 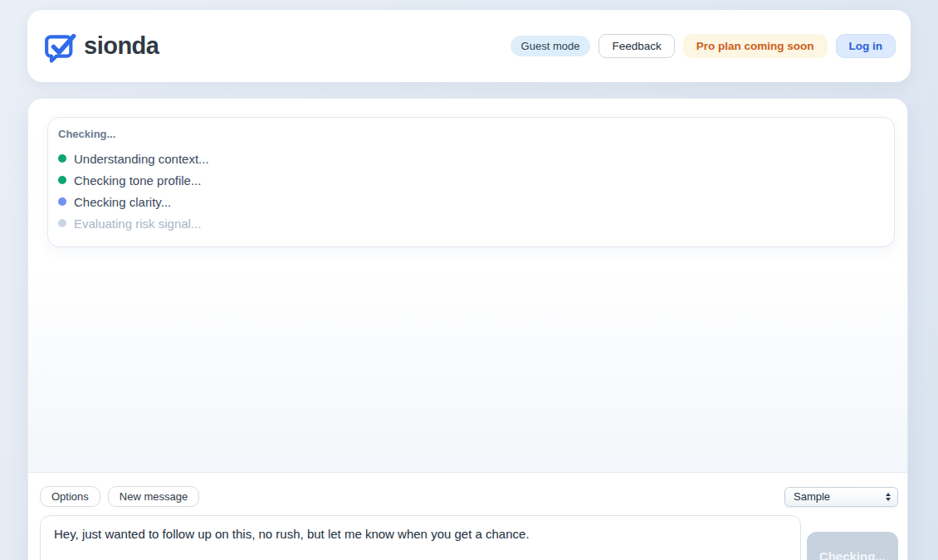 I want to click on brand-name: sionda, so click(x=121, y=46).